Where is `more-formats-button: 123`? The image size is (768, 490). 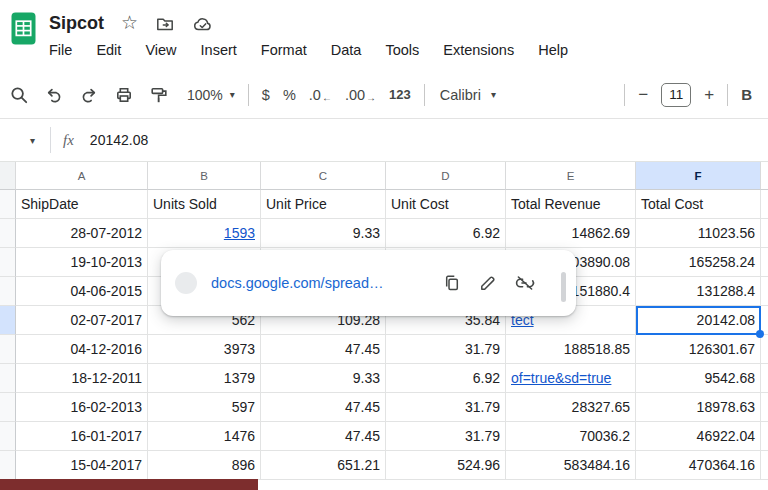 more-formats-button: 123 is located at coordinates (400, 94).